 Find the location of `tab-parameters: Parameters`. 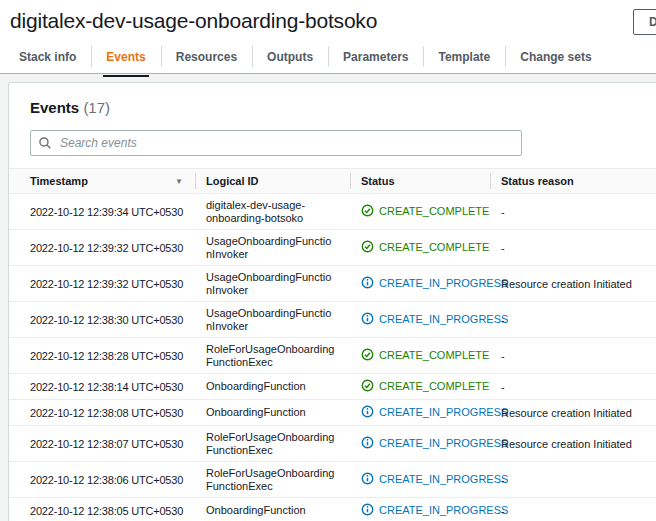

tab-parameters: Parameters is located at coordinates (376, 56).